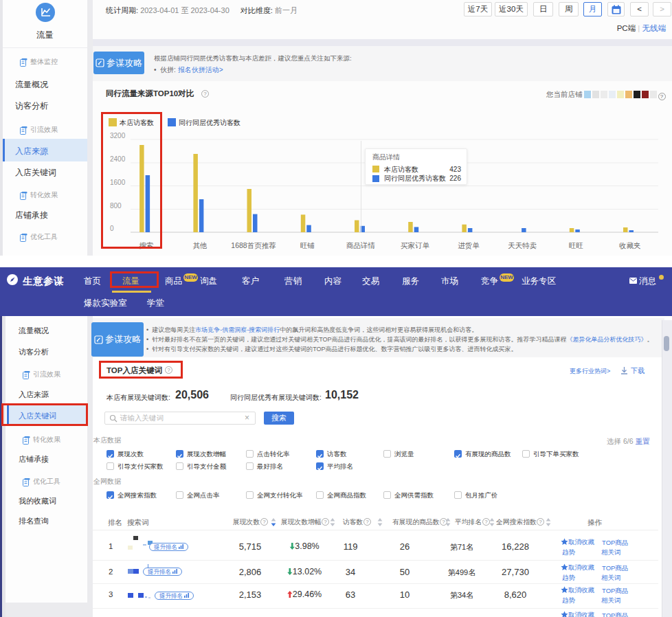 The width and height of the screenshot is (672, 617). Describe the element at coordinates (201, 245) in the screenshot. I see `svg-text: 其他` at that location.